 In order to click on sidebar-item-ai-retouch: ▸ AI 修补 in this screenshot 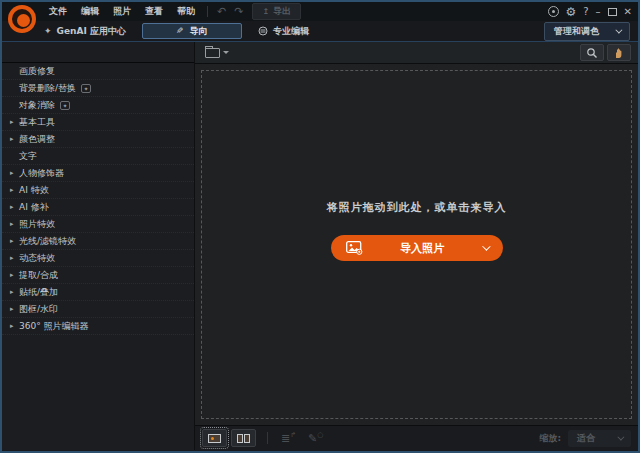, I will do `click(98, 208)`.